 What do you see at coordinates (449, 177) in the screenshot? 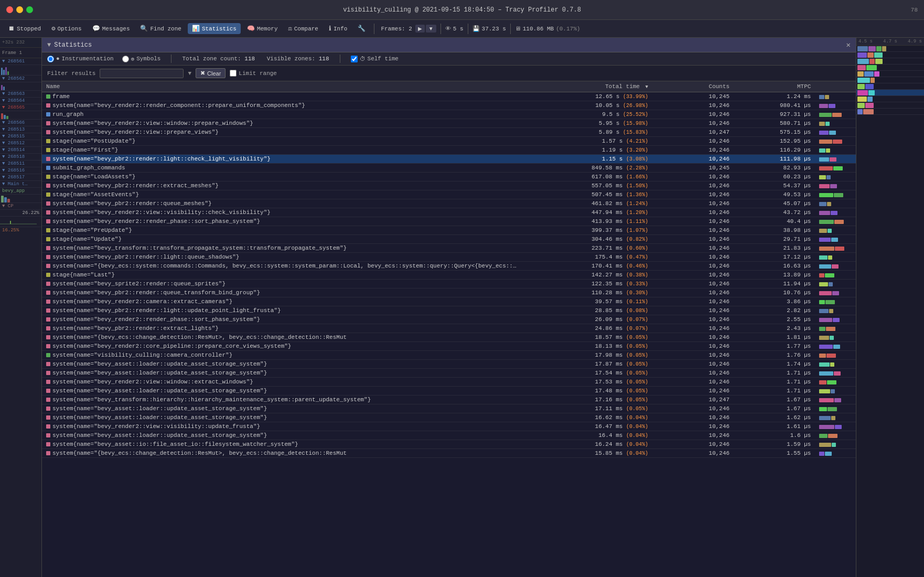
I see `table-row: stage{name="LoadAssets"} 617.08 ms (1.66…` at bounding box center [449, 177].